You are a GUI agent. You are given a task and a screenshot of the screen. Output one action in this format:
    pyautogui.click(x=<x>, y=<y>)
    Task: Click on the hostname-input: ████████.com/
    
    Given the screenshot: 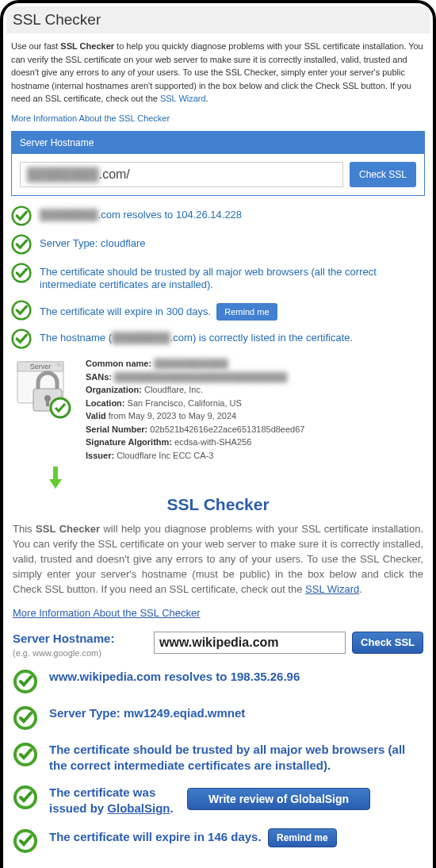 What is the action you would take?
    pyautogui.click(x=182, y=175)
    